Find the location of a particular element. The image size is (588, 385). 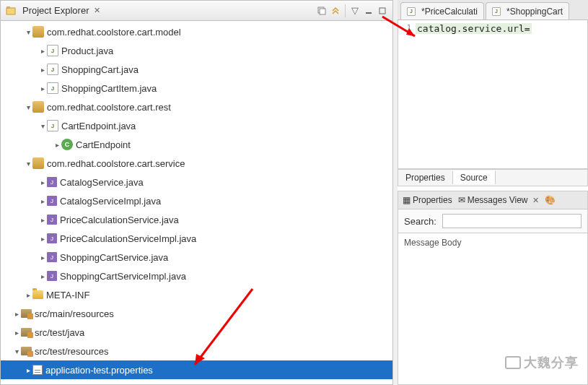

palette-icon: 🎨 is located at coordinates (550, 200).